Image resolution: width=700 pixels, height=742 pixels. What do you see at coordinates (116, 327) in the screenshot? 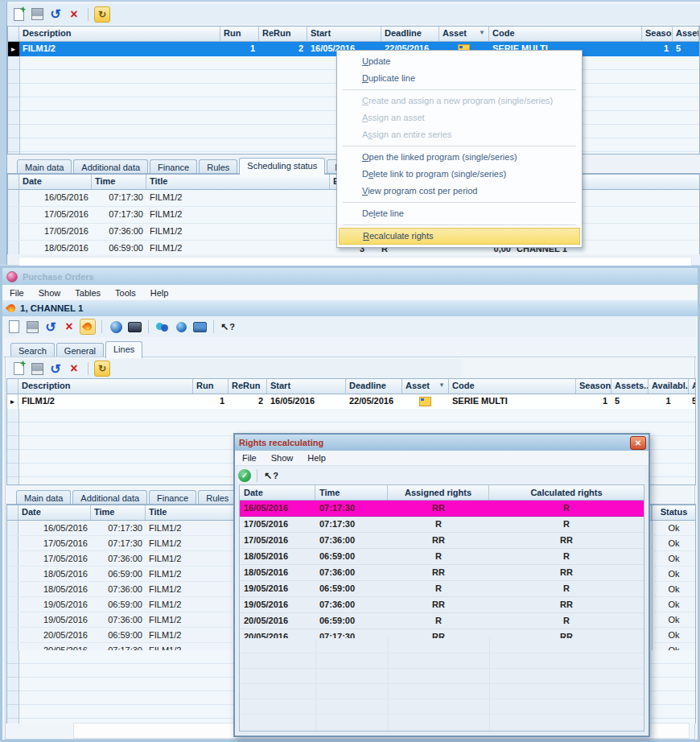
I see `globe-icon` at bounding box center [116, 327].